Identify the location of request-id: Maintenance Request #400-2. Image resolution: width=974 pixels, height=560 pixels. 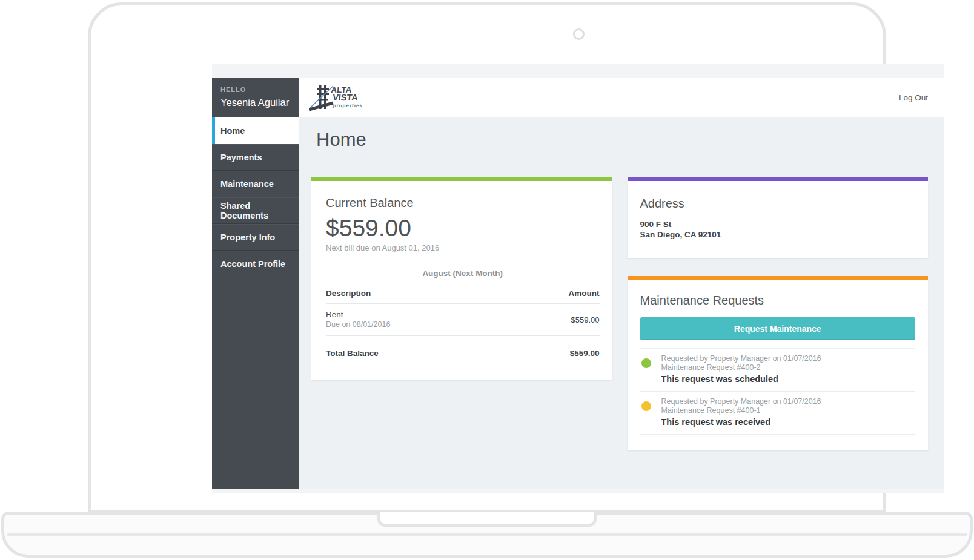
(741, 368).